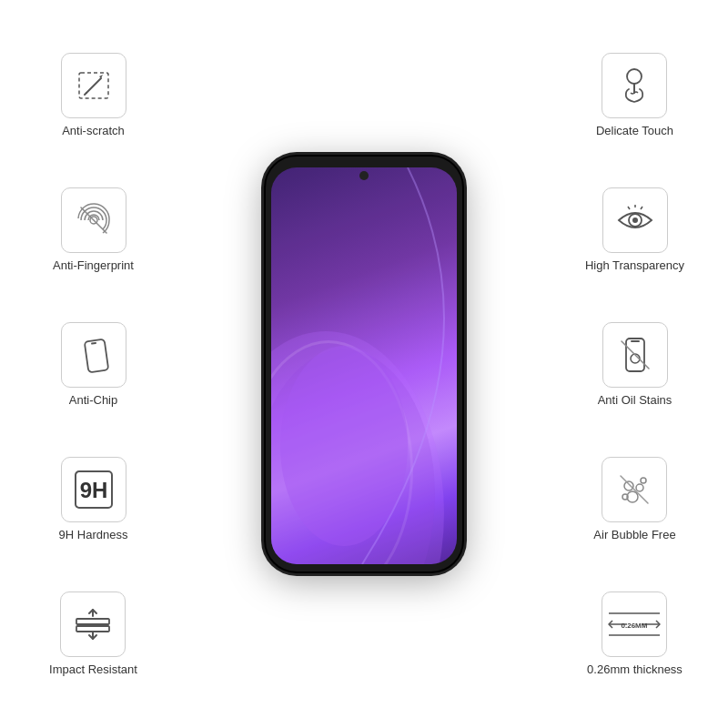 The width and height of the screenshot is (728, 728). I want to click on feature-anti-fingerprint: Anti-Fingerprint, so click(93, 229).